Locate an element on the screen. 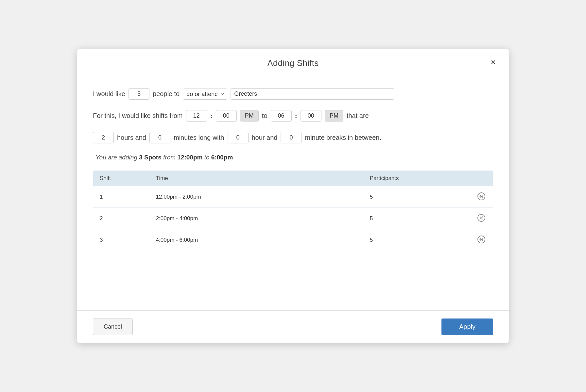 The width and height of the screenshot is (586, 392). from-ampm-button: PM is located at coordinates (249, 116).